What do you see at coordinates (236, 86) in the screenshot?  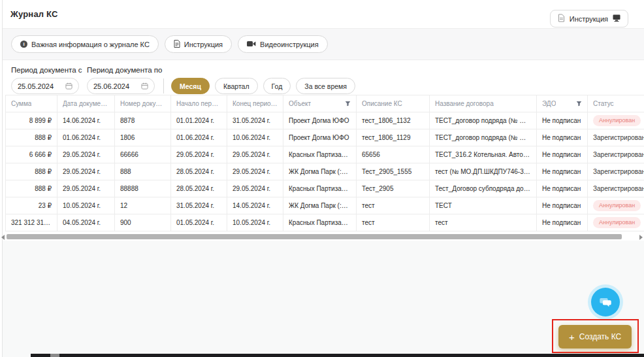 I see `period-quarter-button: Квартал` at bounding box center [236, 86].